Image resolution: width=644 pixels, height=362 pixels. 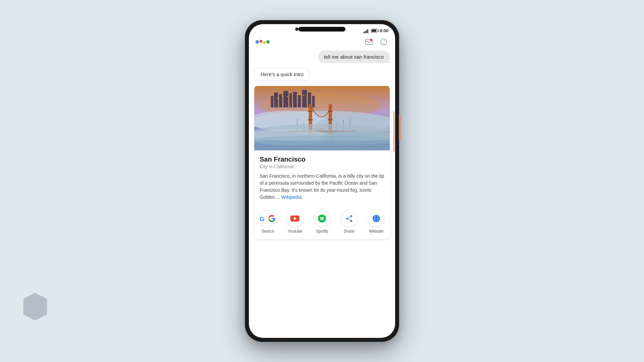 What do you see at coordinates (376, 31) in the screenshot?
I see `status-icons: 8:00` at bounding box center [376, 31].